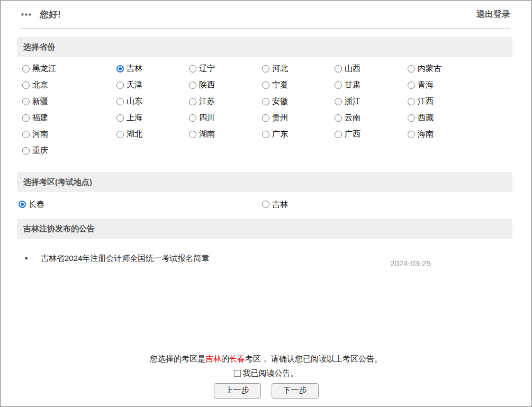  Describe the element at coordinates (280, 117) in the screenshot. I see `province-option-label: 贵州` at that location.